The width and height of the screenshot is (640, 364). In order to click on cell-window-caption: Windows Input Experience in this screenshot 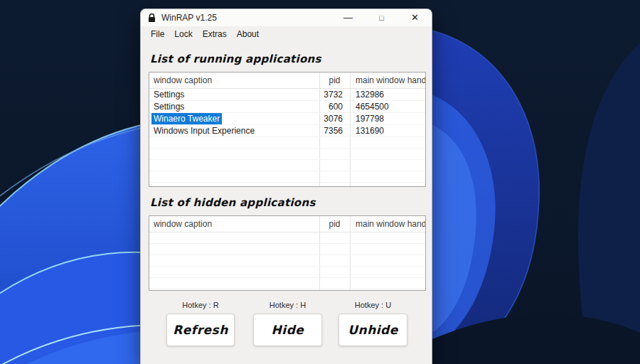, I will do `click(235, 131)`.